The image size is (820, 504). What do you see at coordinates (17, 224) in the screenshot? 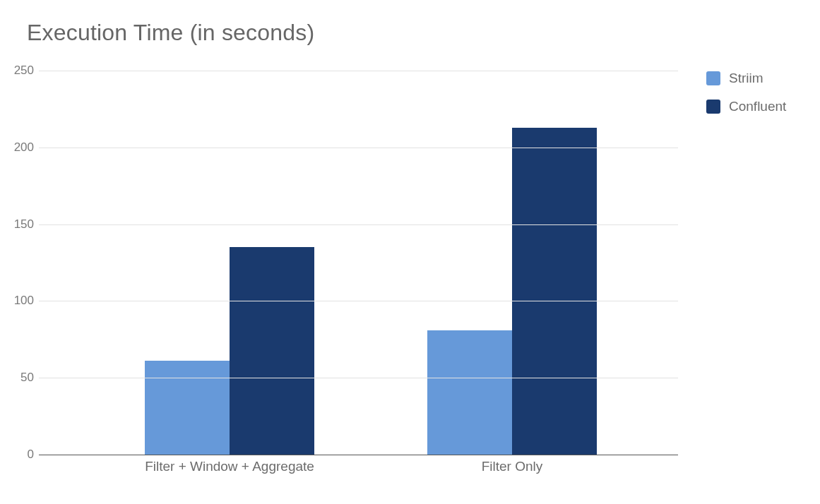
I see `y-tick-label: 150` at bounding box center [17, 224].